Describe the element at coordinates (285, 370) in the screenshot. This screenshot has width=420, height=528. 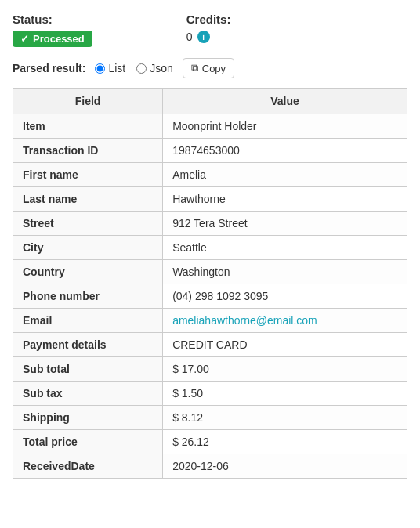
I see `table-cell-value: $ 17.00` at that location.